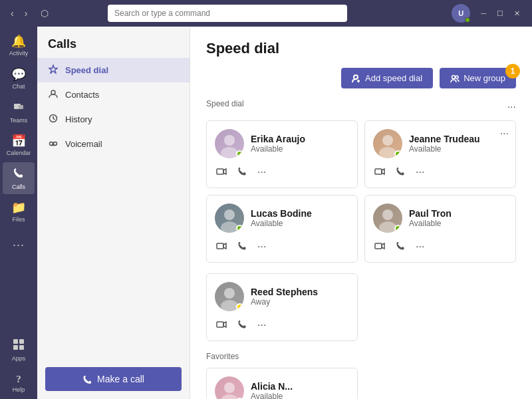 The height and width of the screenshot is (399, 532). I want to click on phone-call-lucas-button, so click(242, 247).